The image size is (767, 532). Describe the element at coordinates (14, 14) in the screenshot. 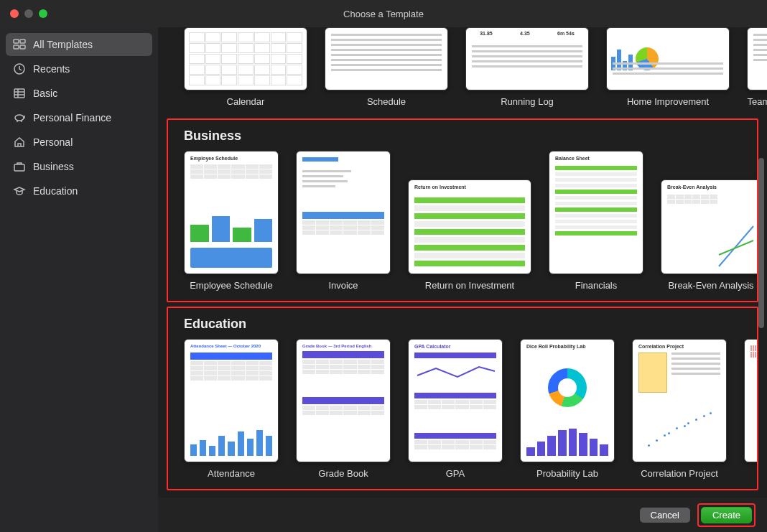

I see `close-window-button` at that location.